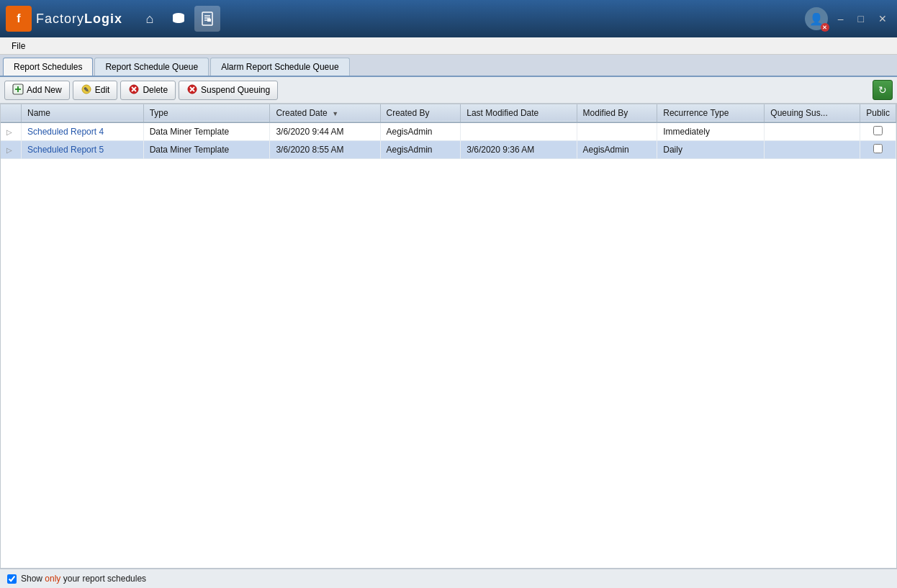 The height and width of the screenshot is (588, 897). I want to click on th-queuing-sus: Queuing Sus..., so click(812, 114).